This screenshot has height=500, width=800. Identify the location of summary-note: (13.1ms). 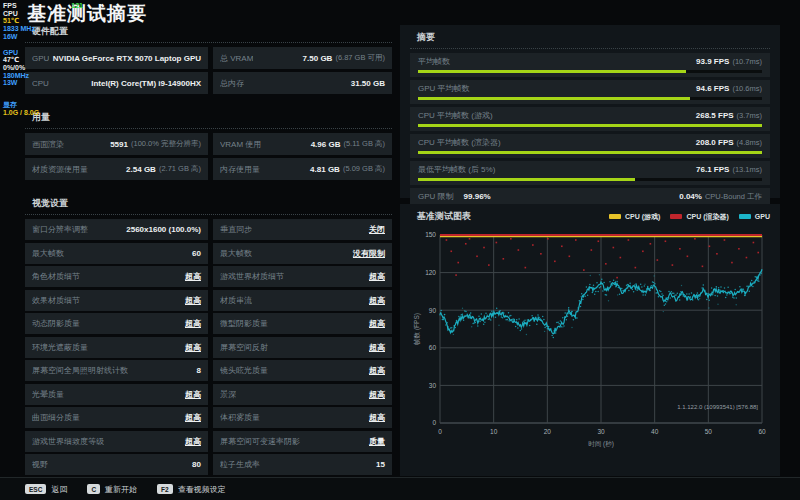
(747, 170).